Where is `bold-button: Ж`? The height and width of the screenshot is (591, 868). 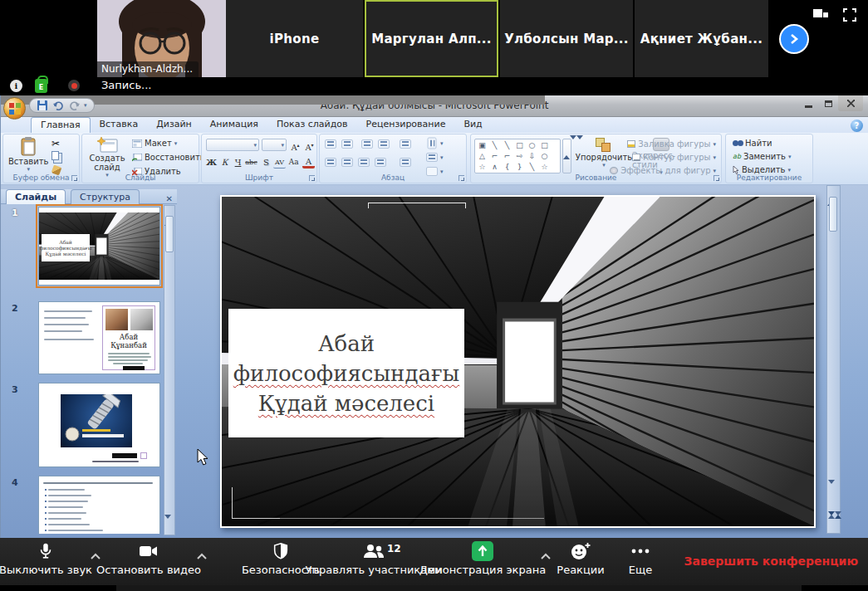 bold-button: Ж is located at coordinates (211, 163).